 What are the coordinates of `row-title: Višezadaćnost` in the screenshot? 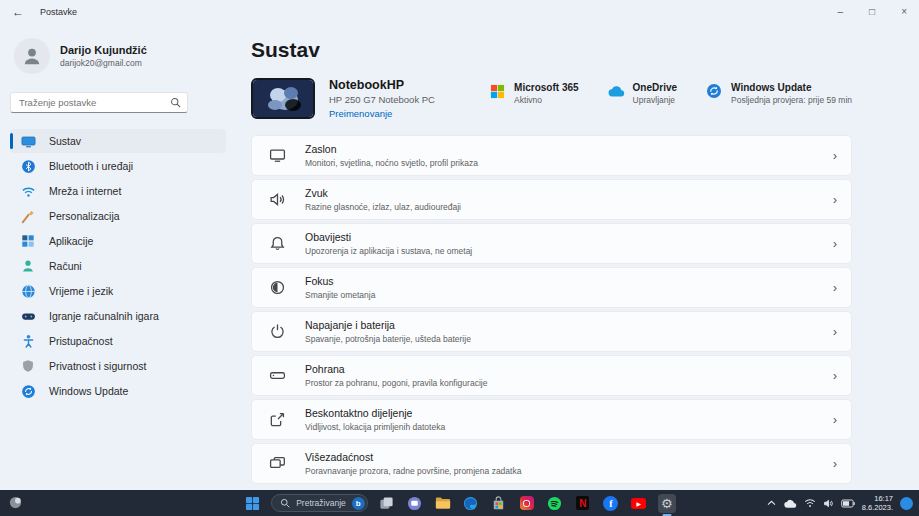 It's located at (413, 457).